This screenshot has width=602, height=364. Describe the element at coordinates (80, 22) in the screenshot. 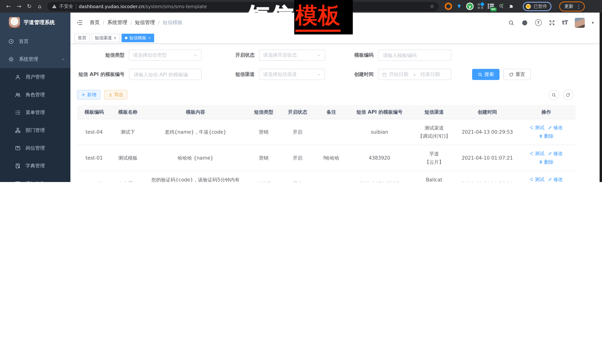

I see `hamburger-icon` at that location.